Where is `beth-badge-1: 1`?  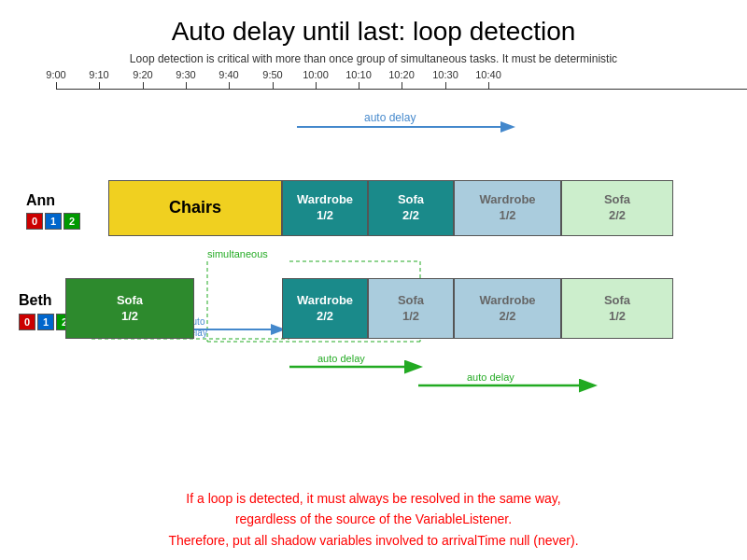
beth-badge-1: 1 is located at coordinates (46, 322).